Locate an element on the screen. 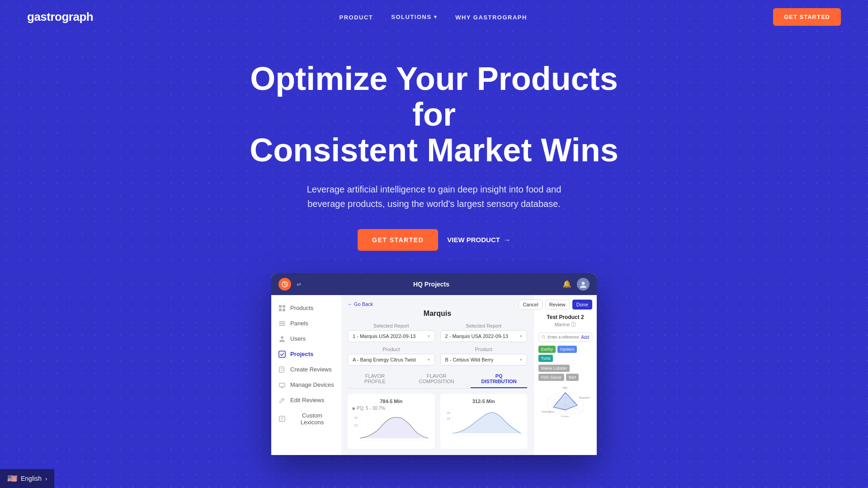 This screenshot has width=868, height=488. selected-report-1-group: Selected Report 1 - Marquis USA 2022-09-… is located at coordinates (392, 333).